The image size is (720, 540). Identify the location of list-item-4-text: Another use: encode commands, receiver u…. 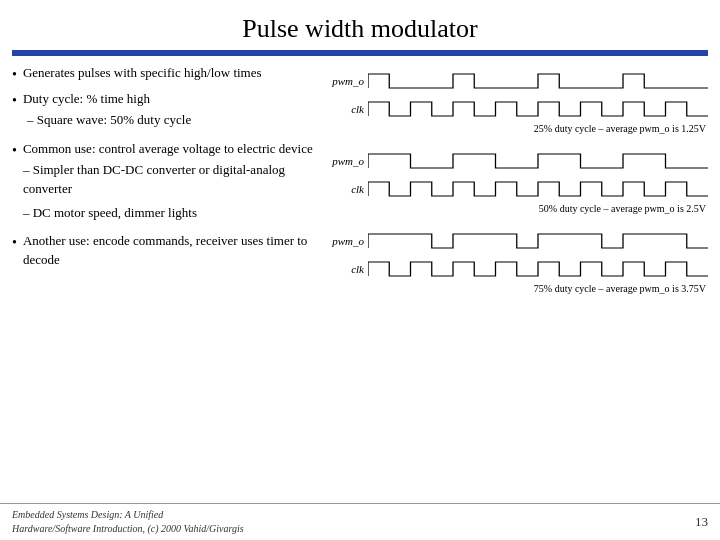
(165, 250).